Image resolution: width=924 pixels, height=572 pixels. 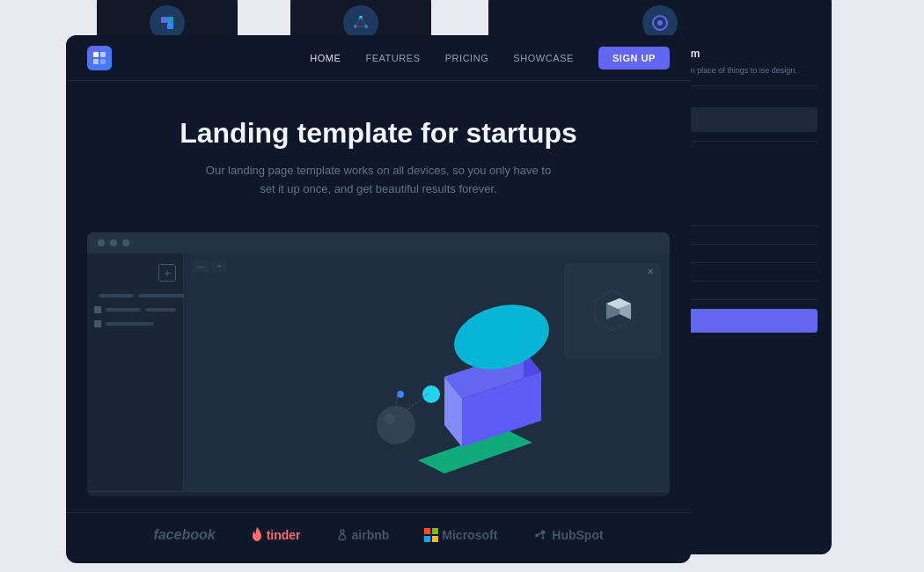 I want to click on hero-title: Landing template for startups, so click(x=378, y=133).